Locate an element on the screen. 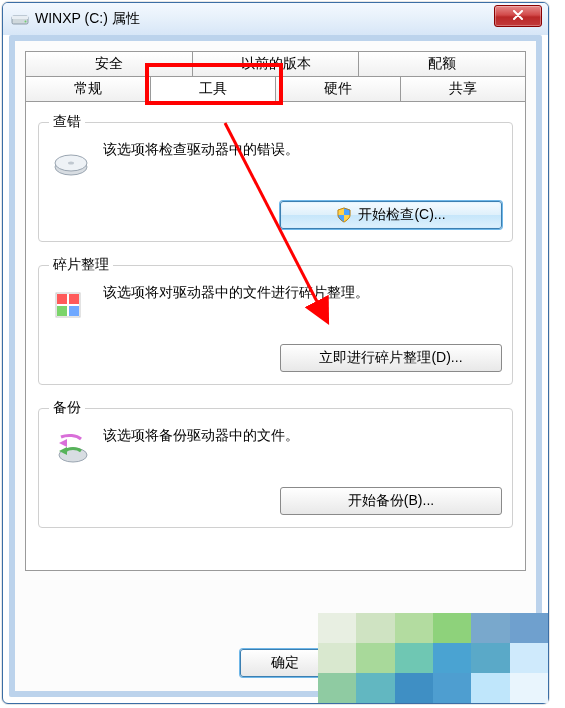  disk-check-icon is located at coordinates (71, 163).